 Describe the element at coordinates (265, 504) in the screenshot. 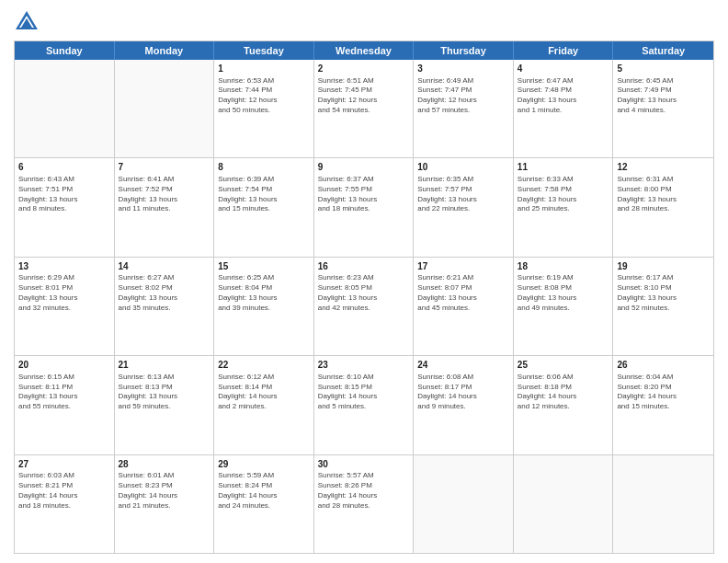

I see `day-cell-29: 29Sunrise: 5:59 AM Sunset: 8:24 PM Dayli…` at that location.